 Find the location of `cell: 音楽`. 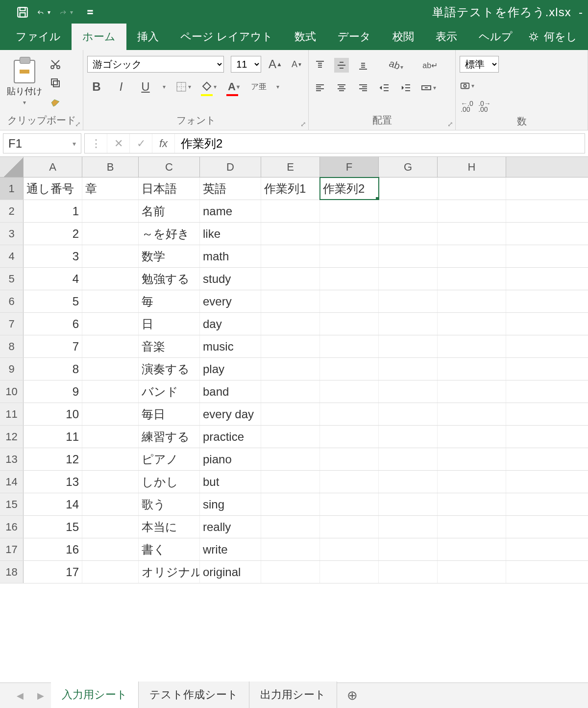

cell: 音楽 is located at coordinates (170, 346).